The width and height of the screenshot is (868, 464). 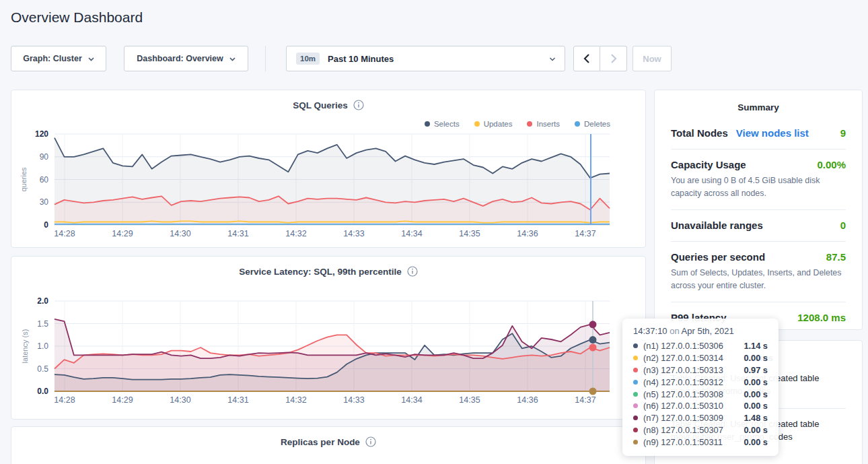 I want to click on tooltip-timestamp: 14:37:10 on Apr 5th, 2021, so click(x=700, y=331).